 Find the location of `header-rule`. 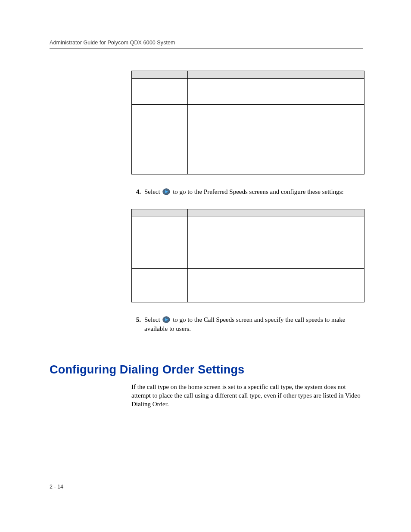

header-rule is located at coordinates (206, 49).